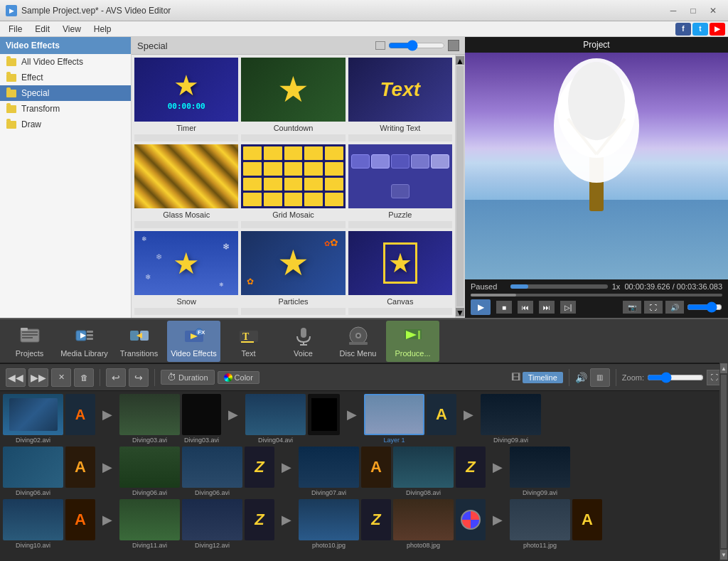  I want to click on list-view-icon, so click(380, 46).